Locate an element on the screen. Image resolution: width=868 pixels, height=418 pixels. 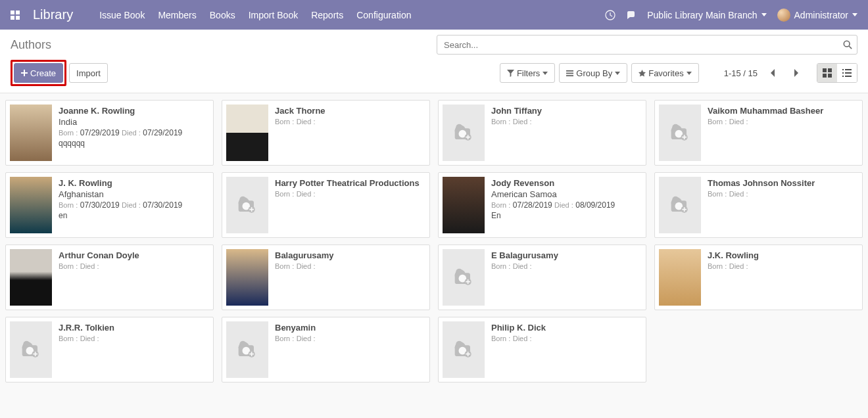
menu-issue-book: Issue Book is located at coordinates (122, 15).